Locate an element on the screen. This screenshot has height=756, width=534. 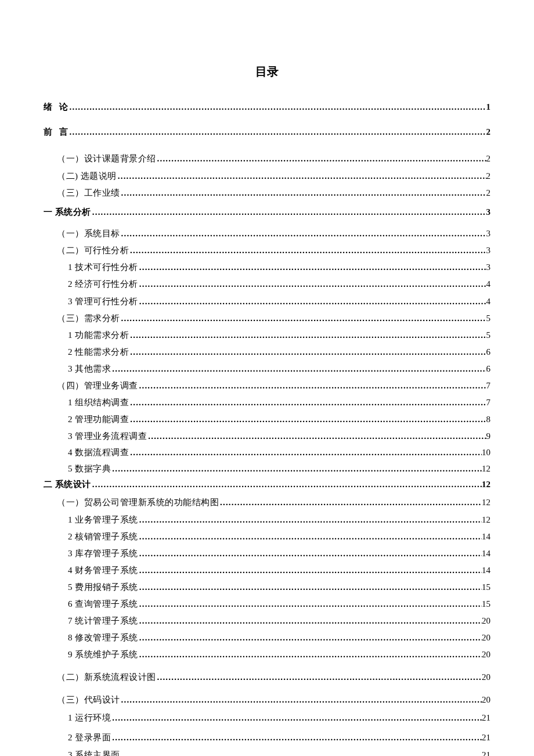
toc-entry-label: （一）贸易公司管理新系统的功能结构图 is located at coordinates (138, 503).